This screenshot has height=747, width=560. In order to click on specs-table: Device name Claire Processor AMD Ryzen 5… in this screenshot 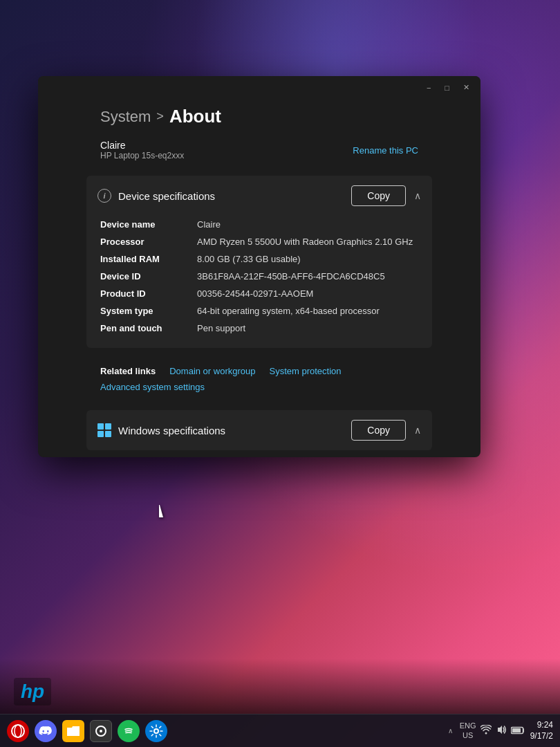, I will do `click(259, 282)`.